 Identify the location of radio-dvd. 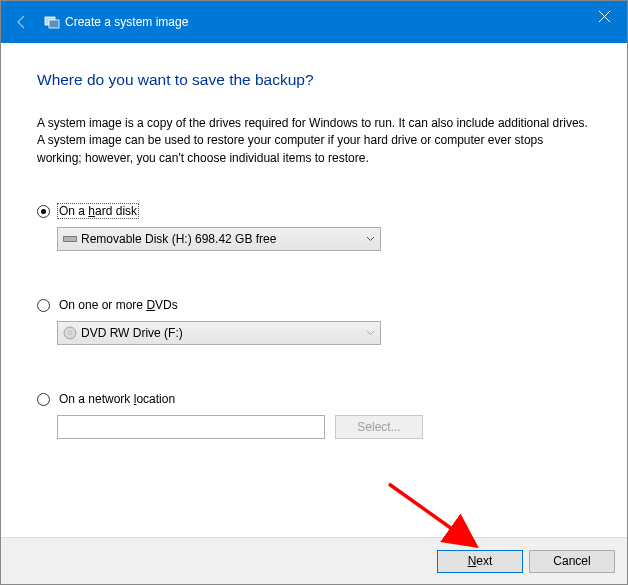
(44, 306).